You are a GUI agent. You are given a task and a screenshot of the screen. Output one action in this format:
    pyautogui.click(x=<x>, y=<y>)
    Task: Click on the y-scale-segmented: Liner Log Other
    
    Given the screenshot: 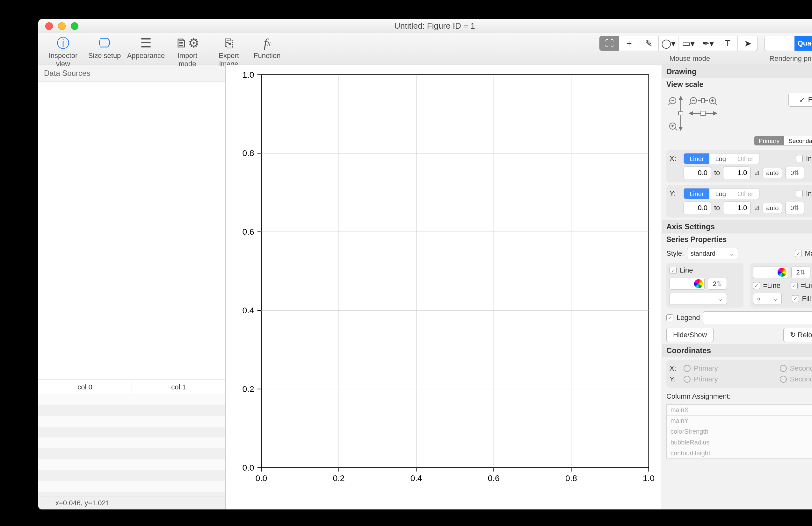 What is the action you would take?
    pyautogui.click(x=722, y=194)
    